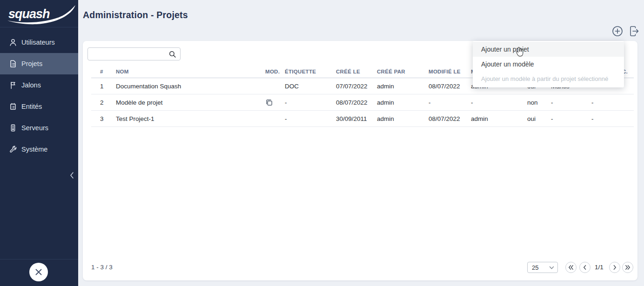  What do you see at coordinates (122, 72) in the screenshot?
I see `header-nom: NOM` at bounding box center [122, 72].